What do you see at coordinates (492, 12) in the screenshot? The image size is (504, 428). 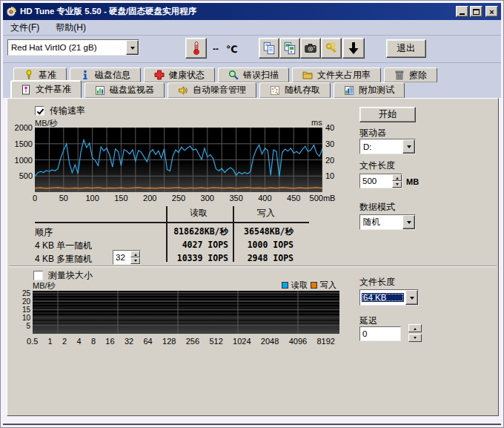 I see `close-button: ×` at bounding box center [492, 12].